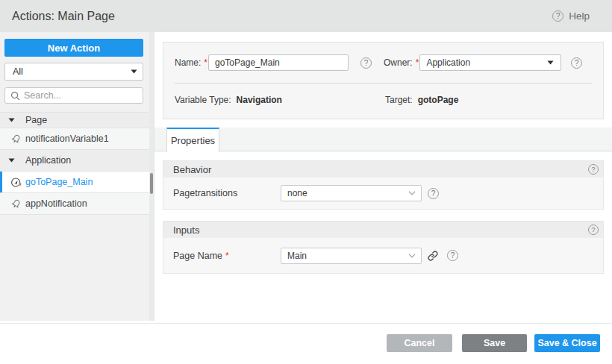  Describe the element at coordinates (74, 95) in the screenshot. I see `search-box` at that location.